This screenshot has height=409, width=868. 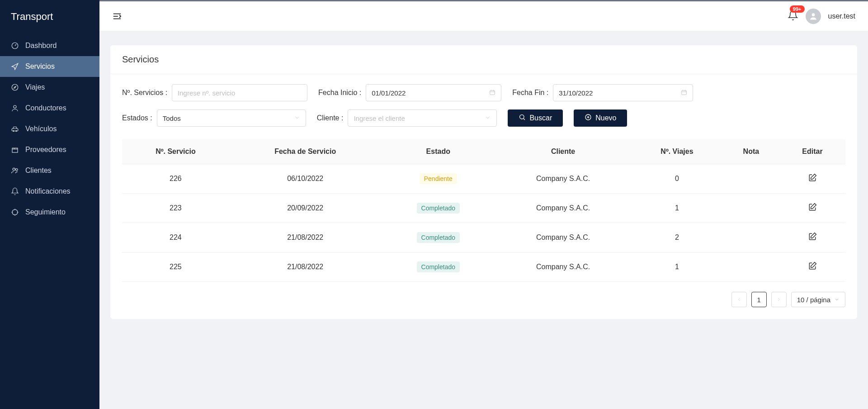 What do you see at coordinates (484, 60) in the screenshot?
I see `page-title: Servicios` at bounding box center [484, 60].